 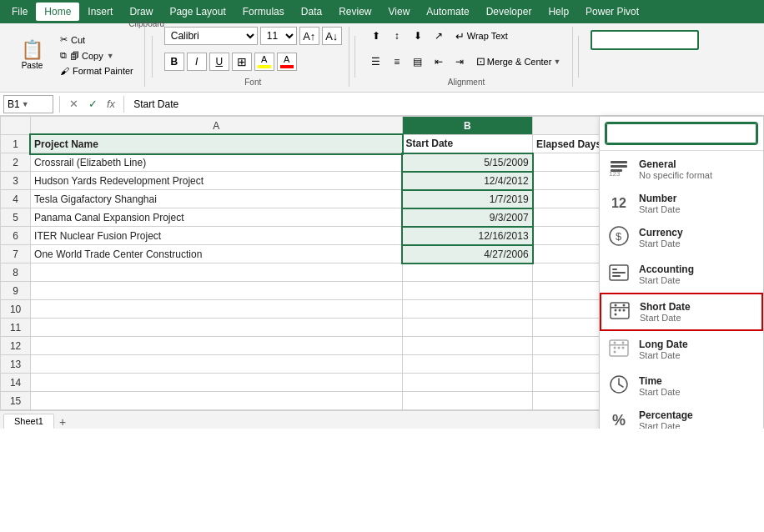 I want to click on row-header-14: 14, so click(x=16, y=383).